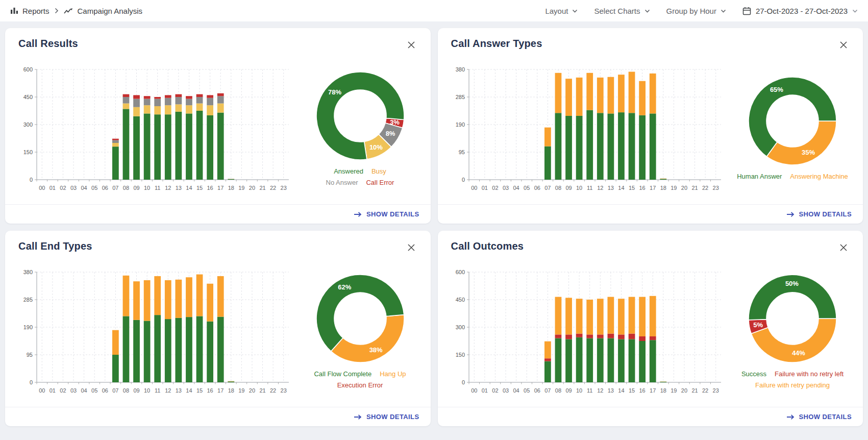 The width and height of the screenshot is (868, 440). What do you see at coordinates (189, 390) in the screenshot?
I see `svg-text: 14` at bounding box center [189, 390].